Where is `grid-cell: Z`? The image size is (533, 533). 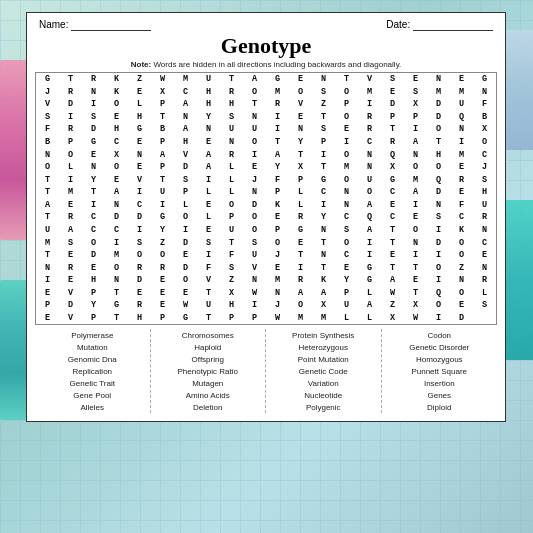
grid-cell: Z is located at coordinates (162, 242).